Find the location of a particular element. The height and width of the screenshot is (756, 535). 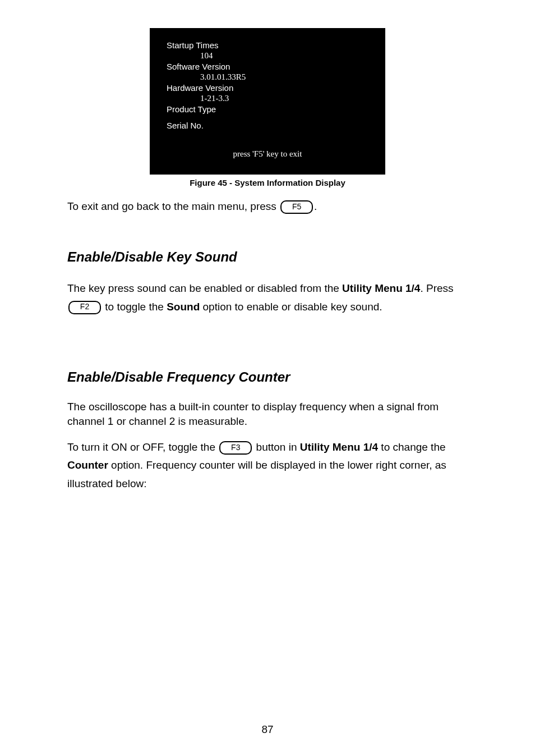

f2-key-icon: F2 is located at coordinates (85, 308).